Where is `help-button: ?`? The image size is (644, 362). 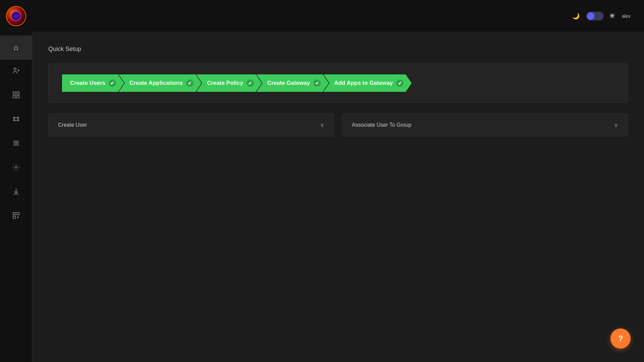 help-button: ? is located at coordinates (621, 339).